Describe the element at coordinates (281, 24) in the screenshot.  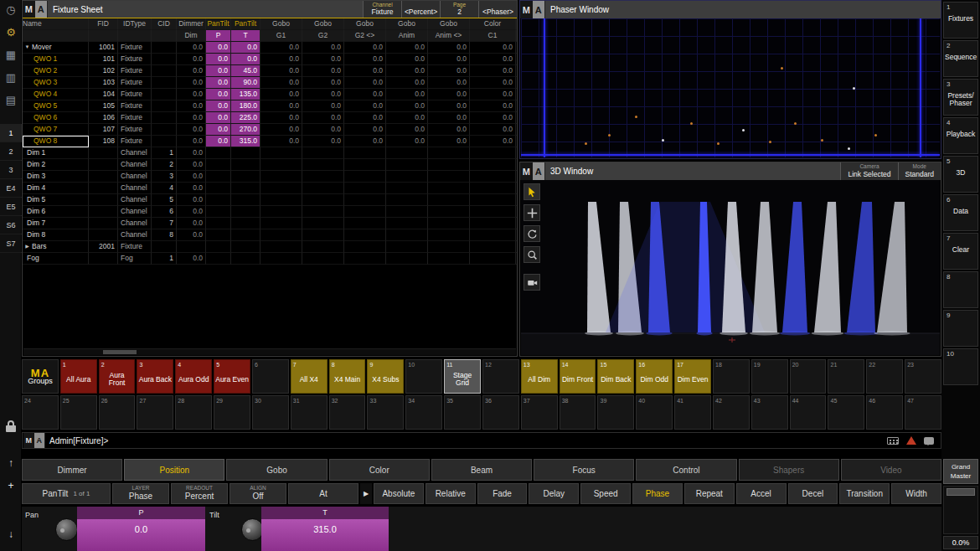
I see `column-header-gobo-7: Gobo` at that location.